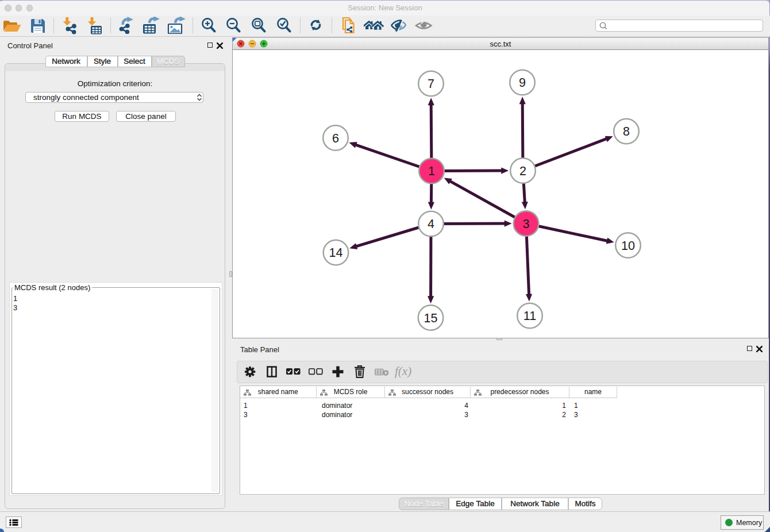 Image resolution: width=770 pixels, height=532 pixels. I want to click on svg-text: 4, so click(431, 224).